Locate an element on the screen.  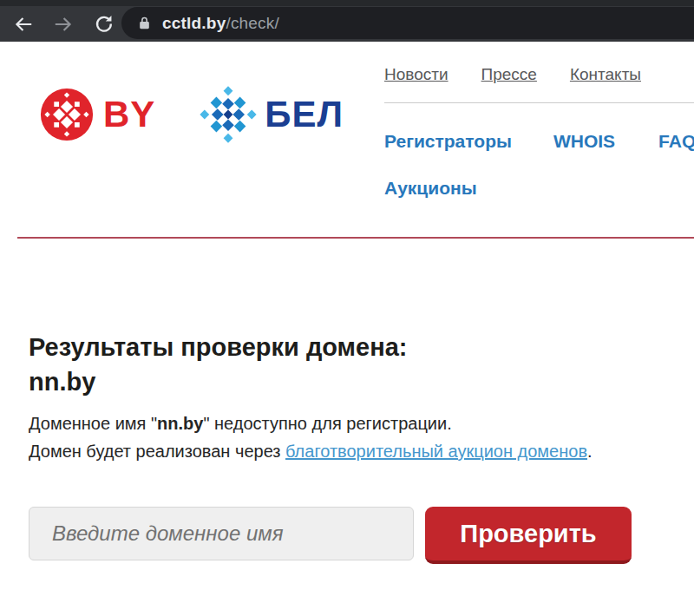
nav-main-row: Регистраторы WHOIS FAQ is located at coordinates (540, 141).